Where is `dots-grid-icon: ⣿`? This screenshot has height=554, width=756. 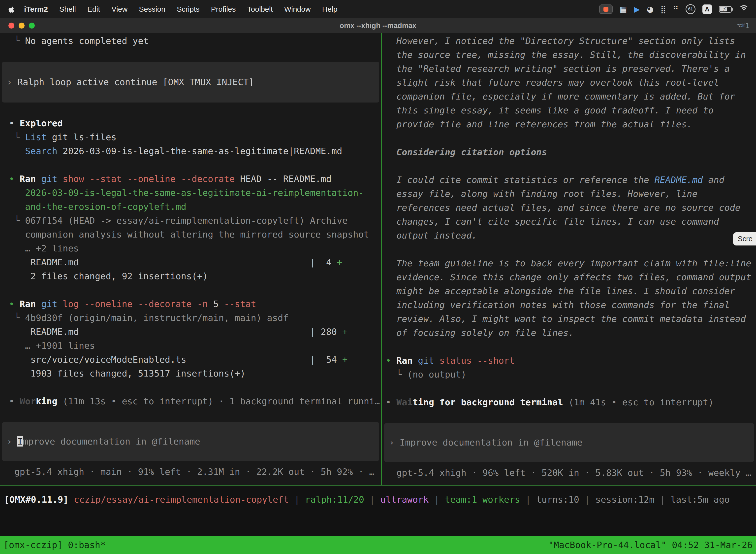 dots-grid-icon: ⣿ is located at coordinates (664, 9).